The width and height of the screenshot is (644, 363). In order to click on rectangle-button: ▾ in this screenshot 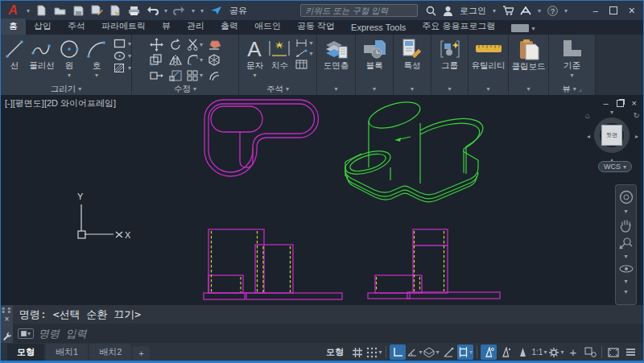, I will do `click(122, 43)`.